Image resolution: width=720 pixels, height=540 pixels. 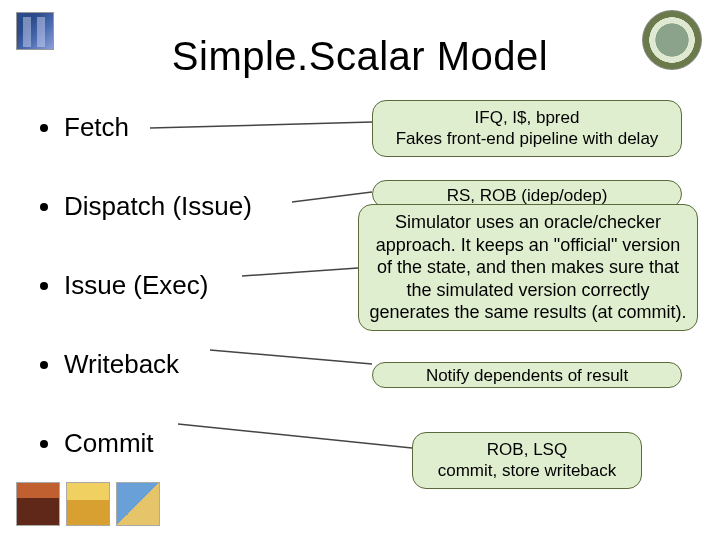 I want to click on stage-issue: Issue (Exec), so click(x=190, y=286).